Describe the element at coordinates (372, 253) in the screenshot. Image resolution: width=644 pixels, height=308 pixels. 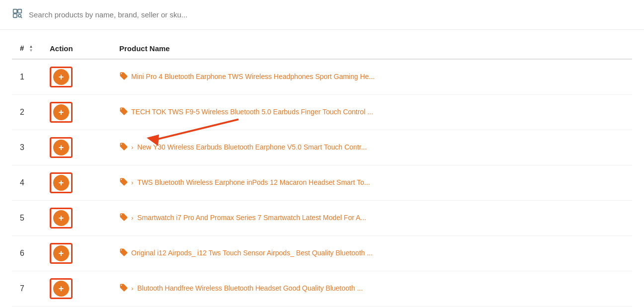
I see `row-product-name: Original i12 Airpods_ i12 Tws Touch Sens…` at that location.